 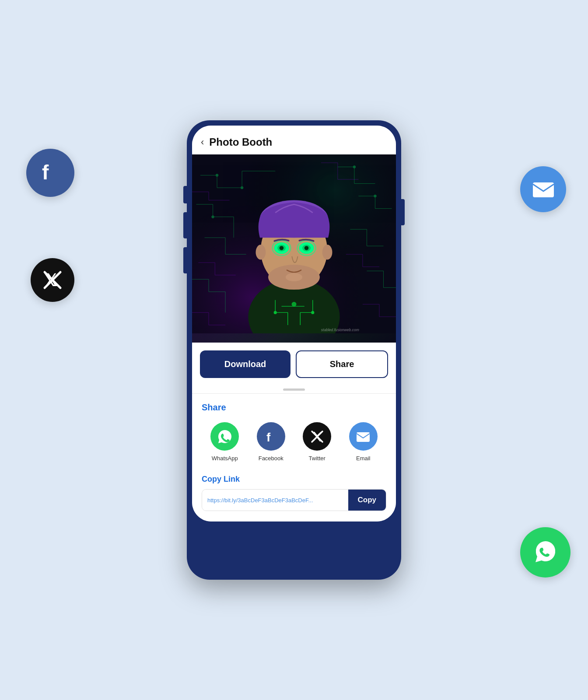 I want to click on share-section: Share WhatsApp f, so click(x=294, y=430).